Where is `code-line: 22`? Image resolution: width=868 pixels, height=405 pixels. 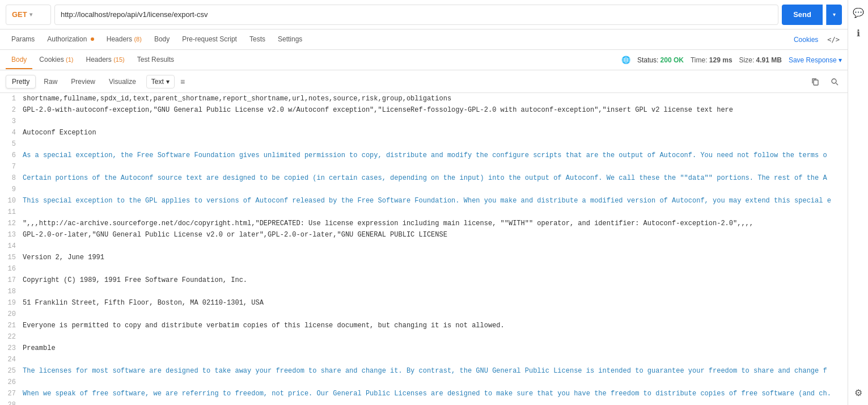
code-line: 22 is located at coordinates (424, 337).